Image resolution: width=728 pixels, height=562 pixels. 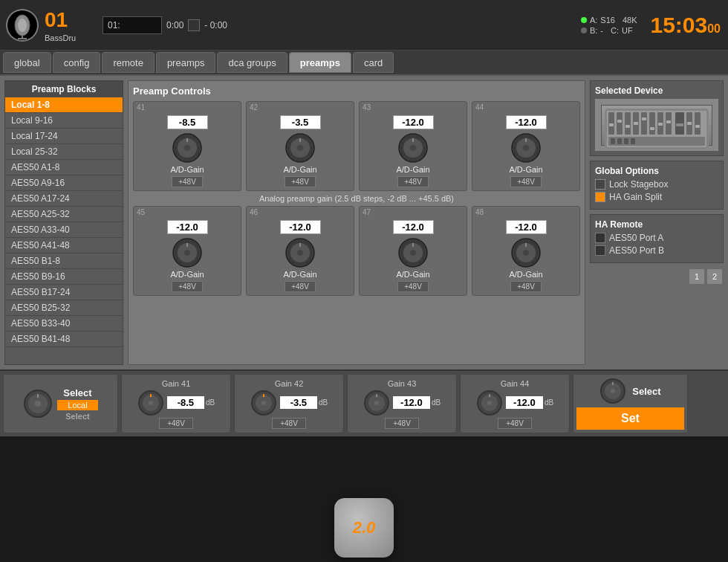 What do you see at coordinates (364, 403) in the screenshot?
I see `bottom-bar: Select Local Select Gain 41 -8.5 dB +48V…` at bounding box center [364, 403].